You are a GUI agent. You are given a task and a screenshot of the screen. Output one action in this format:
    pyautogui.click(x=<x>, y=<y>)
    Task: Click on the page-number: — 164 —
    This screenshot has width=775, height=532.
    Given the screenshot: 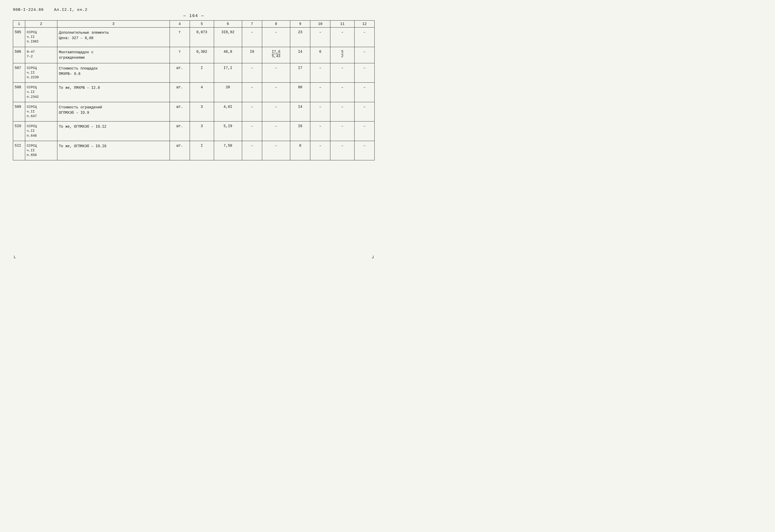 What is the action you would take?
    pyautogui.click(x=194, y=16)
    